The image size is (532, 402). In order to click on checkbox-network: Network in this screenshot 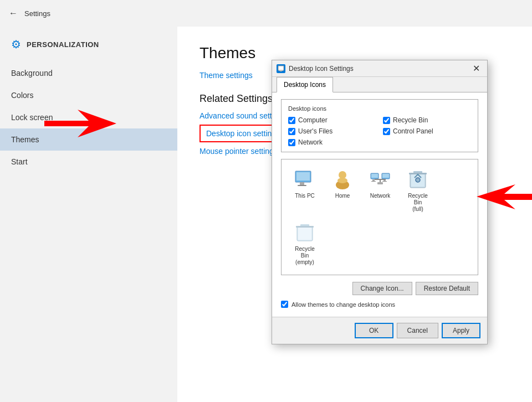, I will do `click(332, 142)`.